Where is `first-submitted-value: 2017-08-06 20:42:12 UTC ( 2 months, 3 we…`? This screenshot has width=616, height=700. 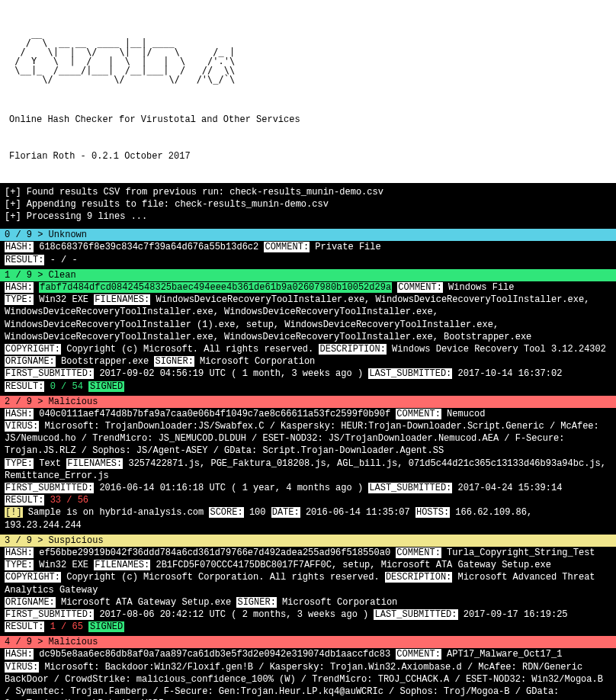
first-submitted-value: 2017-08-06 20:42:12 UTC ( 2 months, 3 we… is located at coordinates (233, 615).